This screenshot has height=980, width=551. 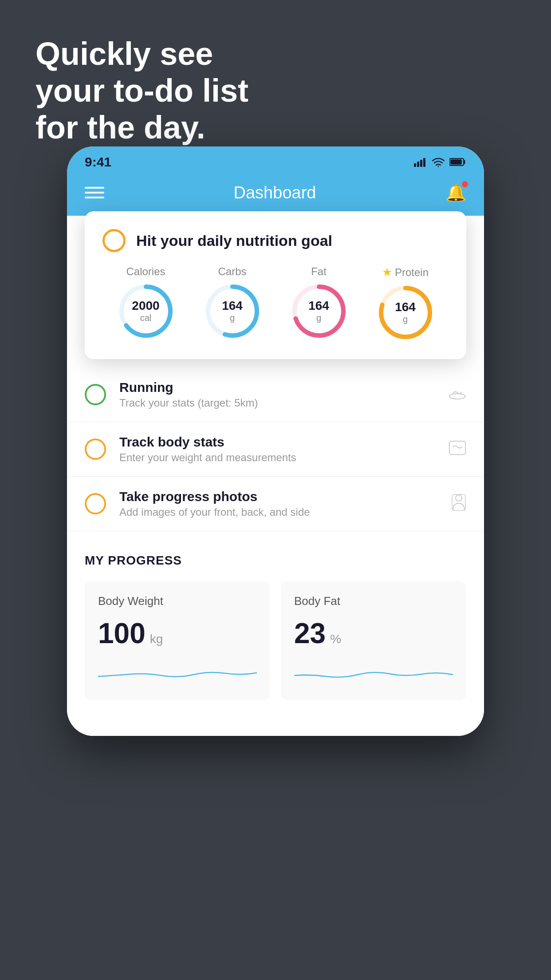 What do you see at coordinates (94, 193) in the screenshot?
I see `menu-icon` at bounding box center [94, 193].